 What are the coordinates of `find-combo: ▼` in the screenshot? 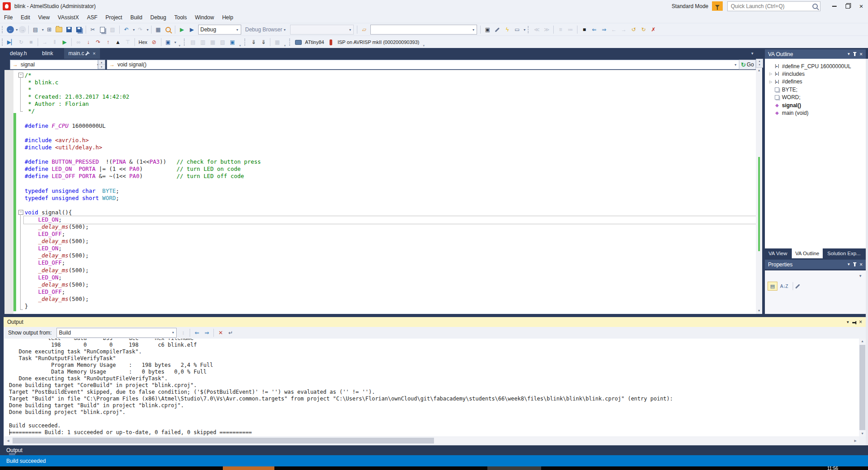 It's located at (424, 30).